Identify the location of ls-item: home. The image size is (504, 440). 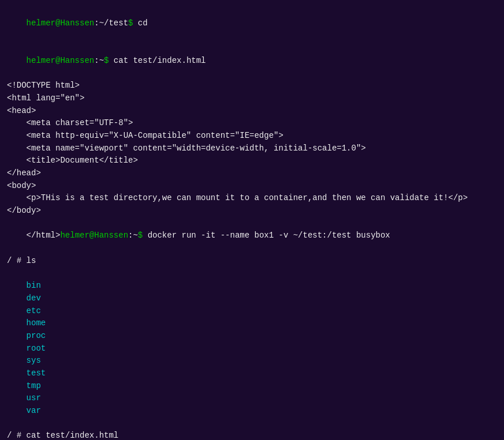
(36, 323).